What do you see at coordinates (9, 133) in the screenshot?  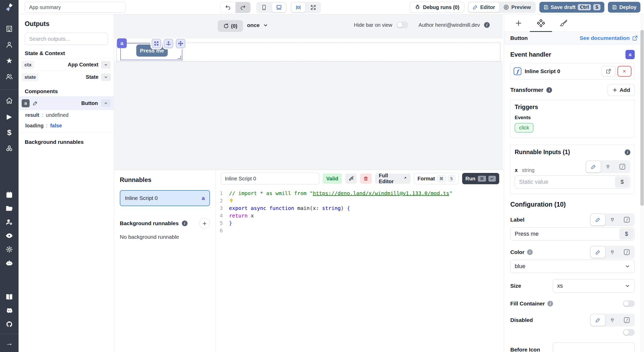 I see `dollar-icon: $` at bounding box center [9, 133].